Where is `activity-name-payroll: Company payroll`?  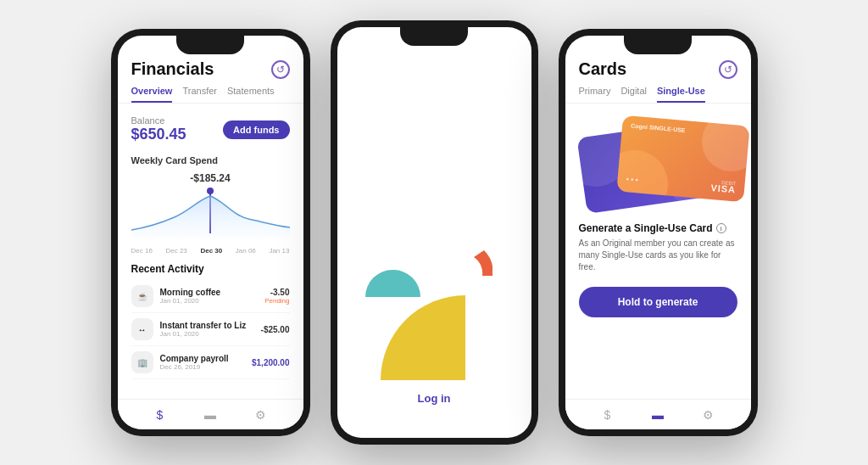
activity-name-payroll: Company payroll is located at coordinates (203, 358).